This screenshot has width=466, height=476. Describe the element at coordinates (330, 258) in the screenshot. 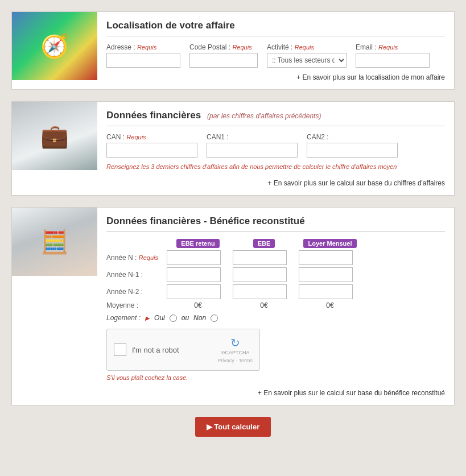

I see `annee-n-loyer-cell` at that location.